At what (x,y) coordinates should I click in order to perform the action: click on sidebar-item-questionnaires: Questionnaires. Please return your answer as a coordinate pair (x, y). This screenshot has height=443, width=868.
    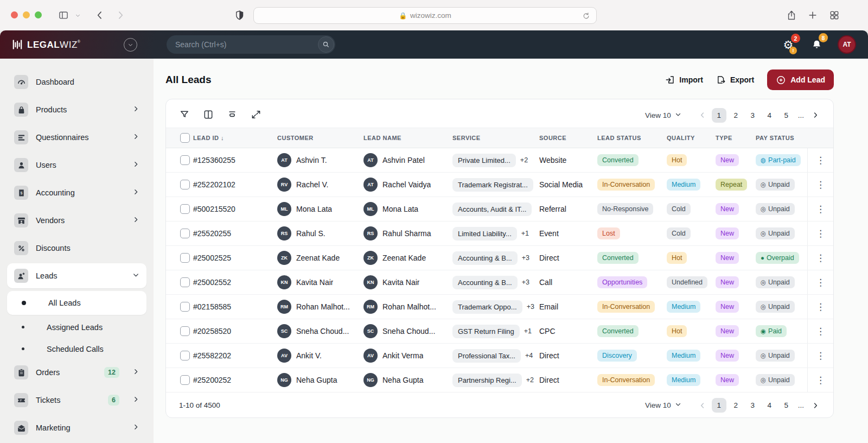
    Looking at the image, I should click on (77, 137).